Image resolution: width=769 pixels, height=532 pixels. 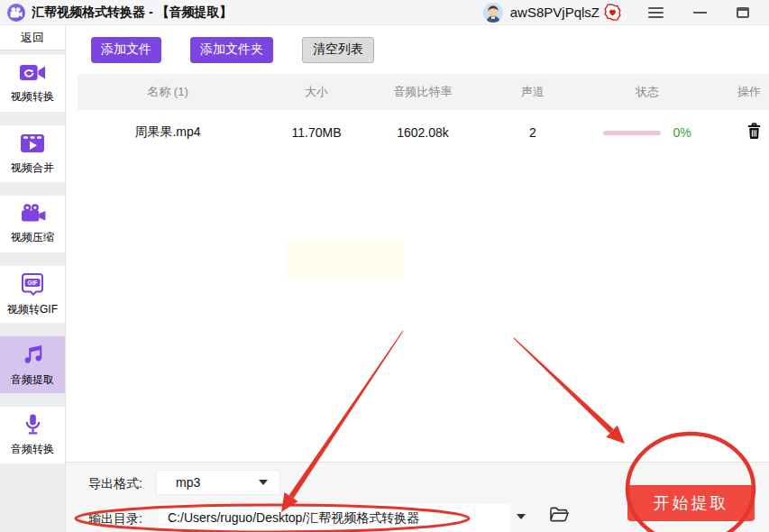 What do you see at coordinates (656, 13) in the screenshot?
I see `hamburger-menu-icon` at bounding box center [656, 13].